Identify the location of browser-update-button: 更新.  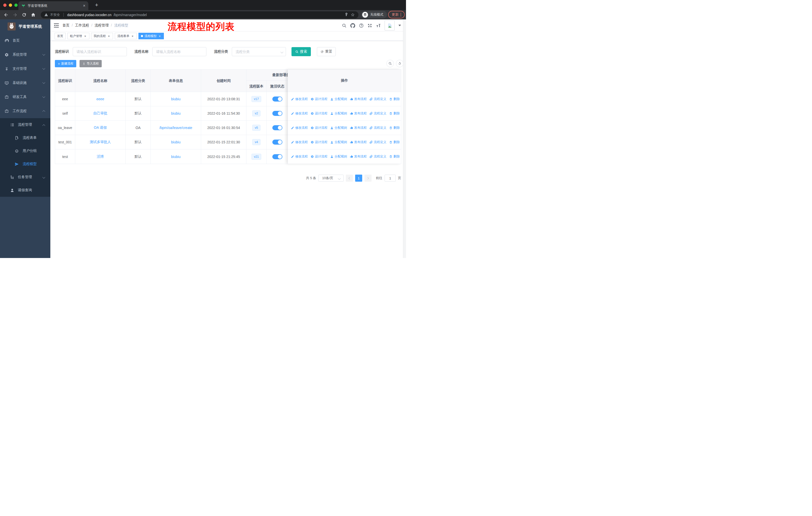
(397, 15).